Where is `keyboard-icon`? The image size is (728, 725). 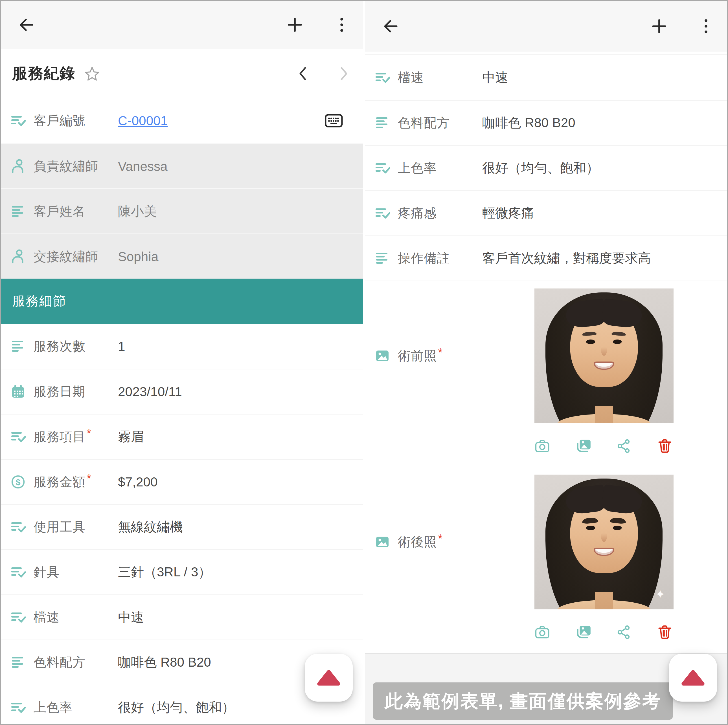 keyboard-icon is located at coordinates (334, 121).